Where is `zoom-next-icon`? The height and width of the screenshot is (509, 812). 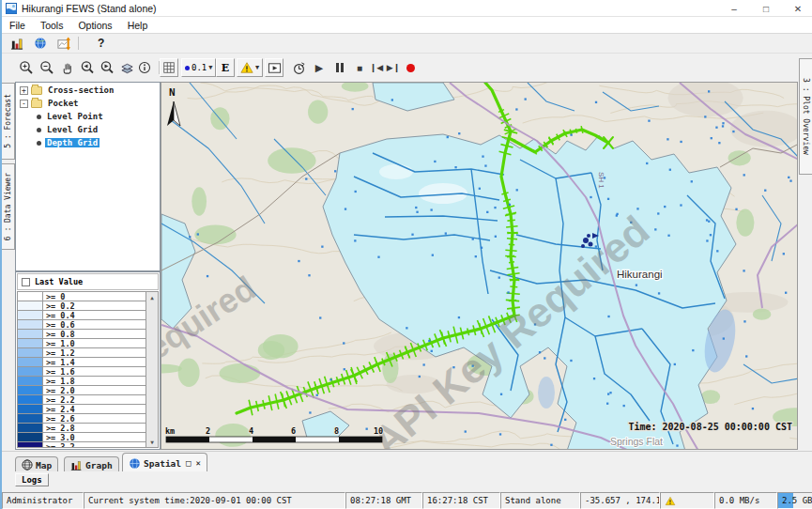
zoom-next-icon is located at coordinates (107, 68).